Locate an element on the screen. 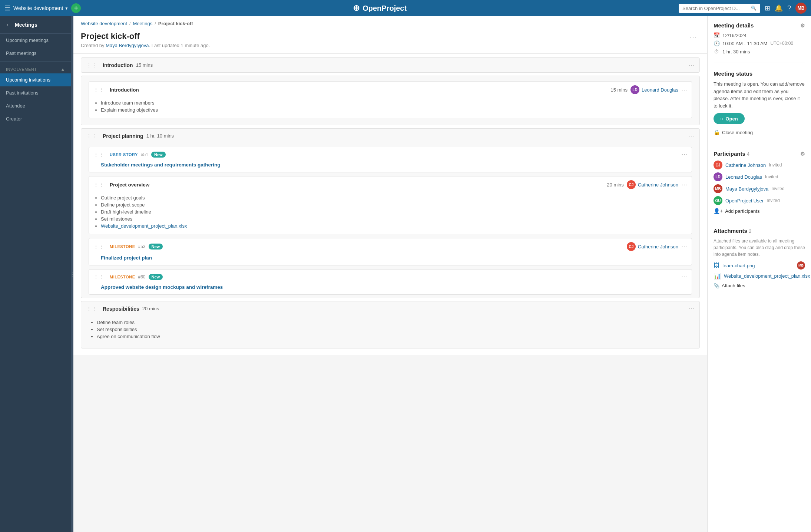  topbar-left: ☰ Website development ▼ + is located at coordinates (43, 8).